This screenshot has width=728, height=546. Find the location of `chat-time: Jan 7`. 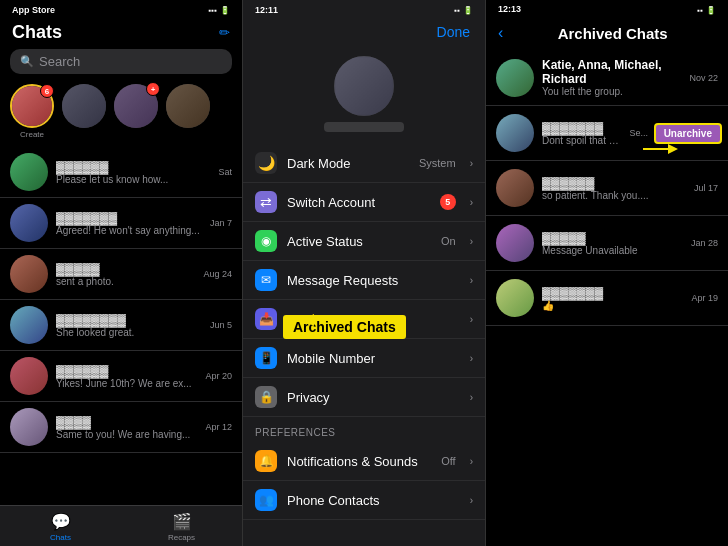

chat-time: Jan 7 is located at coordinates (221, 223).